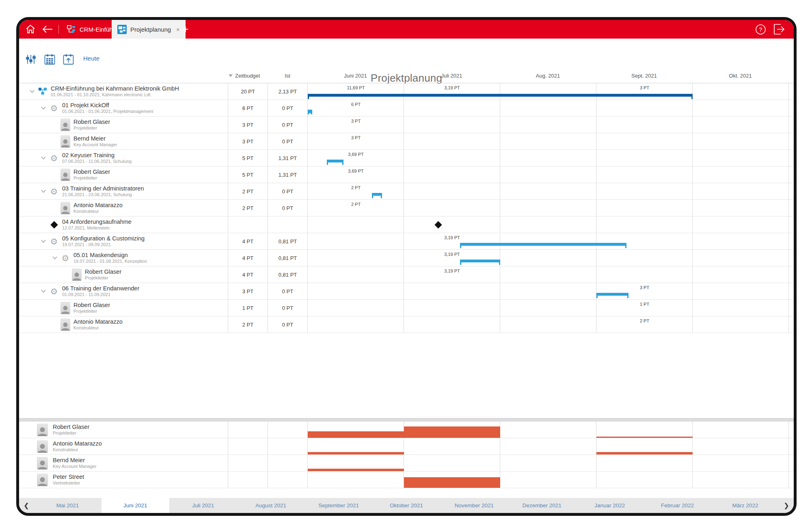 This screenshot has width=812, height=528. I want to click on table-row: Robert Glaser Projektleiter 5 PT 1,31 PT…, so click(406, 175).